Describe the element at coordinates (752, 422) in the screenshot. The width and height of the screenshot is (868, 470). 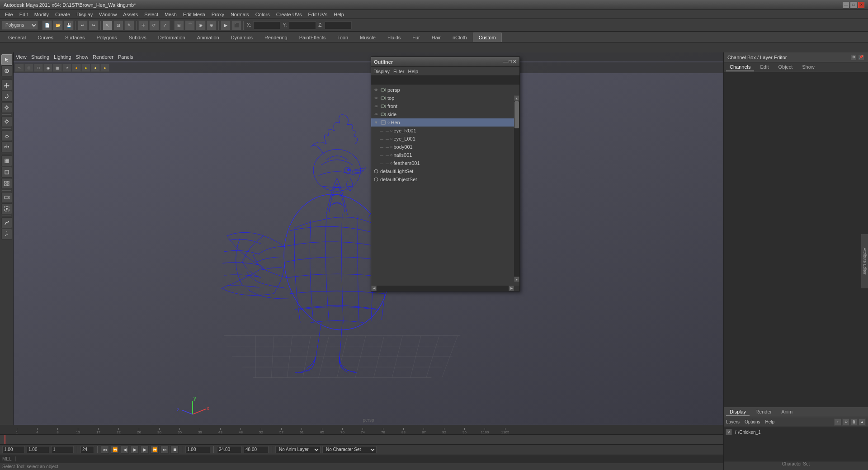
I see `options-label: Options` at that location.